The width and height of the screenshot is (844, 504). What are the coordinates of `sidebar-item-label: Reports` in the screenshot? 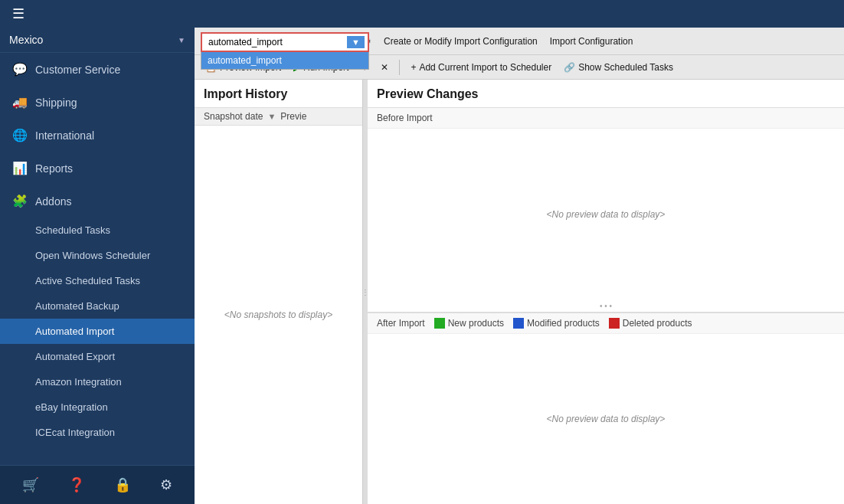 It's located at (54, 169).